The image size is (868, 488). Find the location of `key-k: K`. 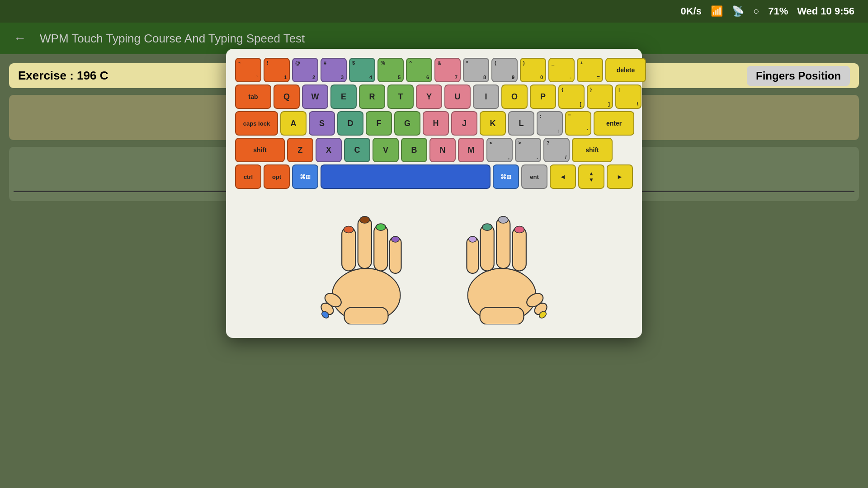

key-k: K is located at coordinates (493, 123).